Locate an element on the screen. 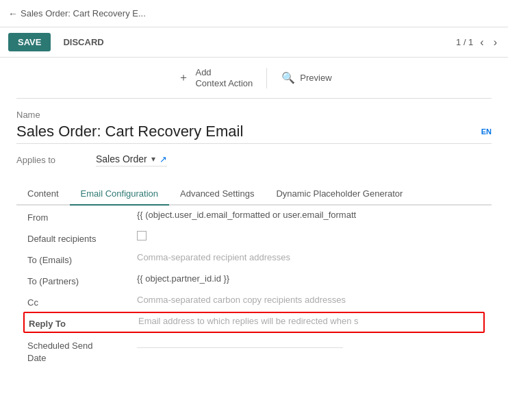 Image resolution: width=508 pixels, height=420 pixels. tab-dynamic-placeholder: Dynamic Placeholder Generator is located at coordinates (340, 195).